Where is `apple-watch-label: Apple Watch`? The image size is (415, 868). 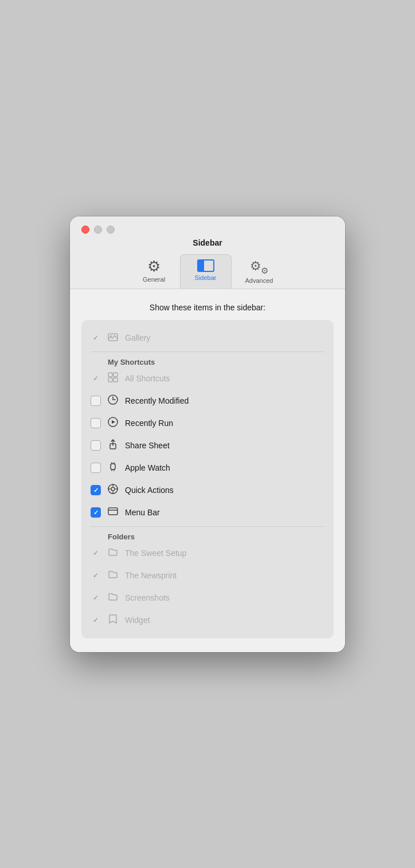
apple-watch-label: Apple Watch is located at coordinates (225, 468).